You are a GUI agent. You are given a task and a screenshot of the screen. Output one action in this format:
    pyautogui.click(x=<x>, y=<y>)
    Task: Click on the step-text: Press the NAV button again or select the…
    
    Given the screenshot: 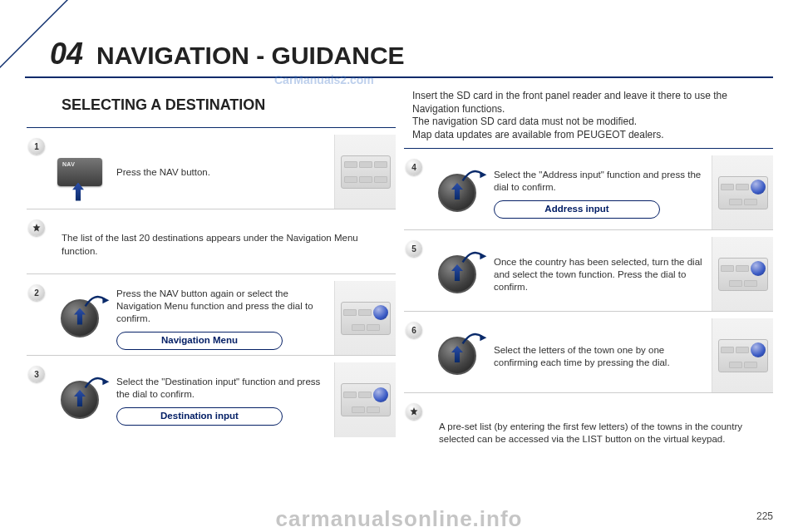 What is the action you would take?
    pyautogui.click(x=224, y=318)
    